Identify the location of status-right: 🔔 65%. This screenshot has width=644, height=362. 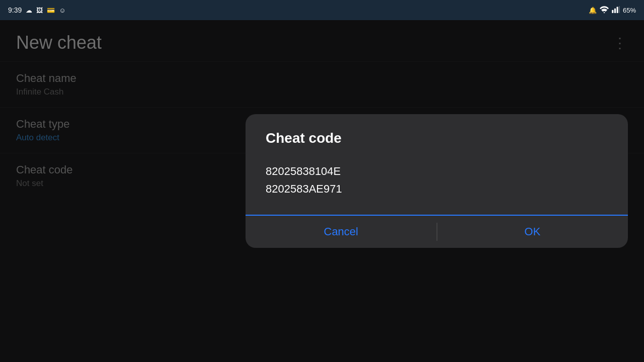
(612, 10).